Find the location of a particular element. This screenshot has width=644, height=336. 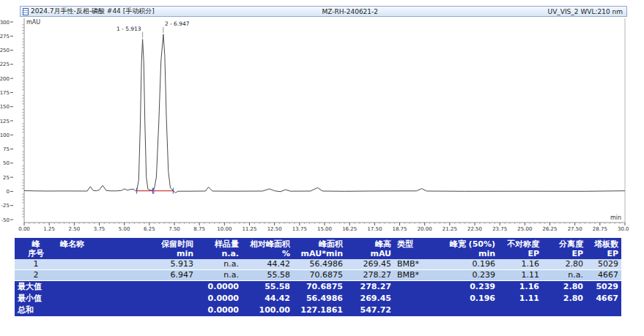

chart-titlebar: 2024.7月手性-反相-磷酸 #44 [手动积分] MZ-RH-240621-… is located at coordinates (324, 12).